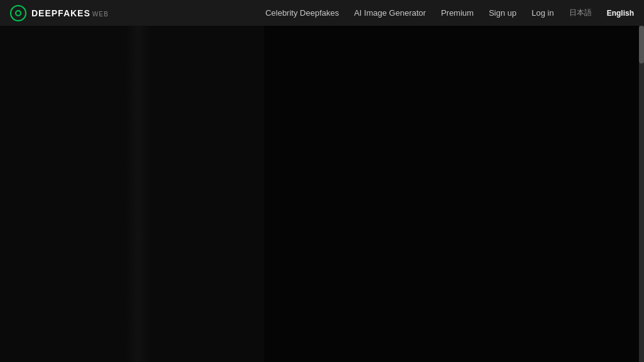 The height and width of the screenshot is (362, 644). I want to click on scrollbar-track, so click(641, 194).